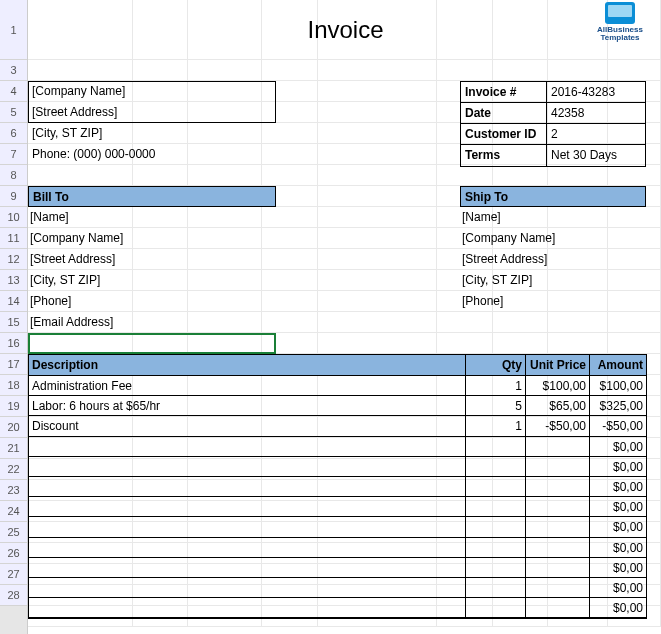 The height and width of the screenshot is (634, 661). What do you see at coordinates (14, 134) in the screenshot?
I see `row-header-6: 6` at bounding box center [14, 134].